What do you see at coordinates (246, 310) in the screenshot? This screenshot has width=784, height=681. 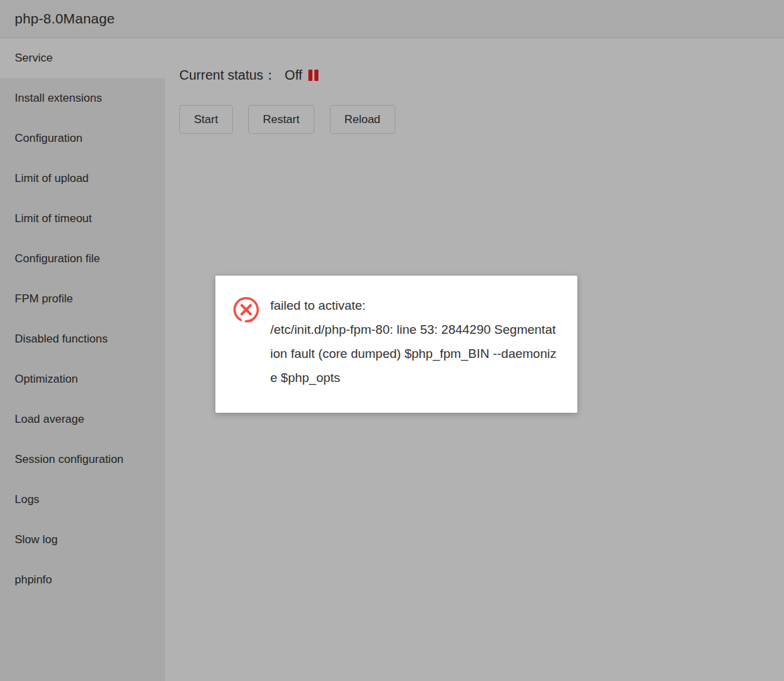 I see `error-circle-x-icon` at bounding box center [246, 310].